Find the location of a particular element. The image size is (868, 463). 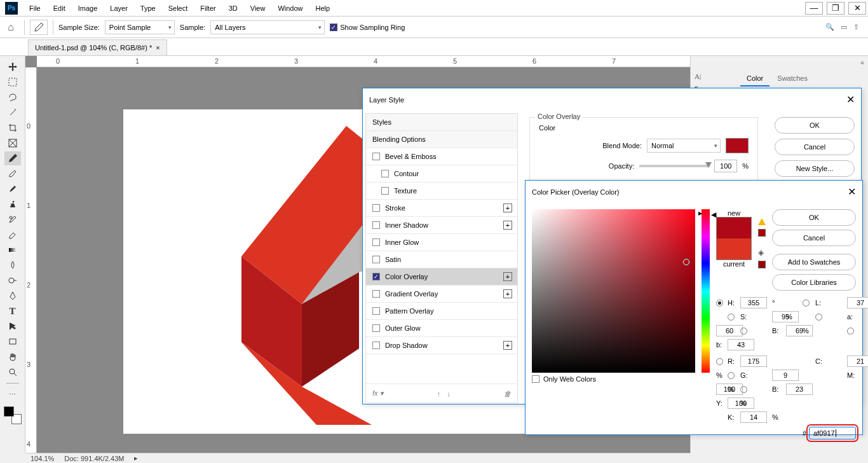

add-drop-shadow-icon: + is located at coordinates (508, 345).